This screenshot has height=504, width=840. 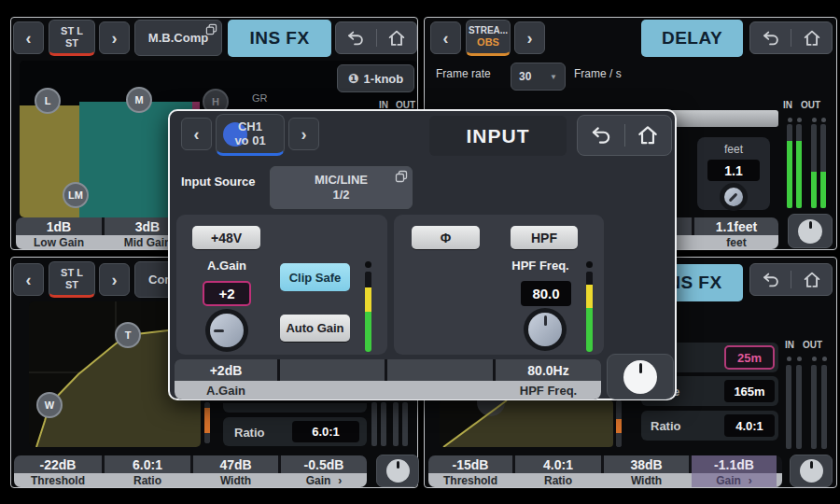 What do you see at coordinates (324, 480) in the screenshot?
I see `gain-label: Gain›` at bounding box center [324, 480].